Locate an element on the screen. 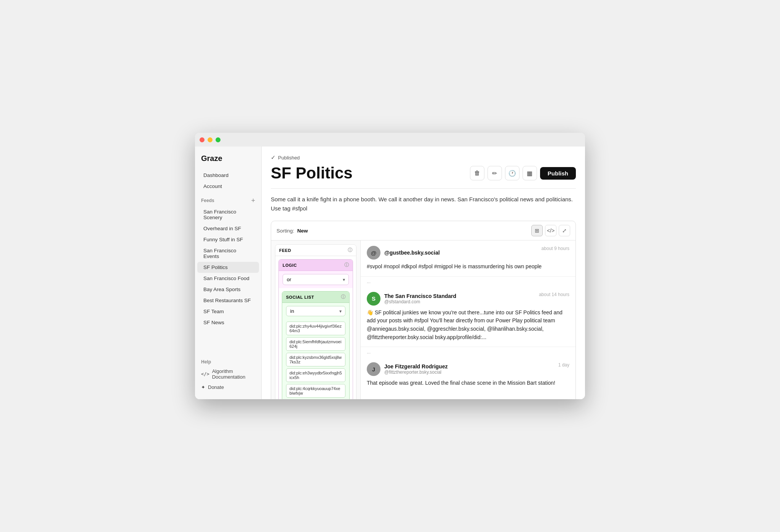 This screenshot has width=780, height=532. close-button is located at coordinates (202, 140).